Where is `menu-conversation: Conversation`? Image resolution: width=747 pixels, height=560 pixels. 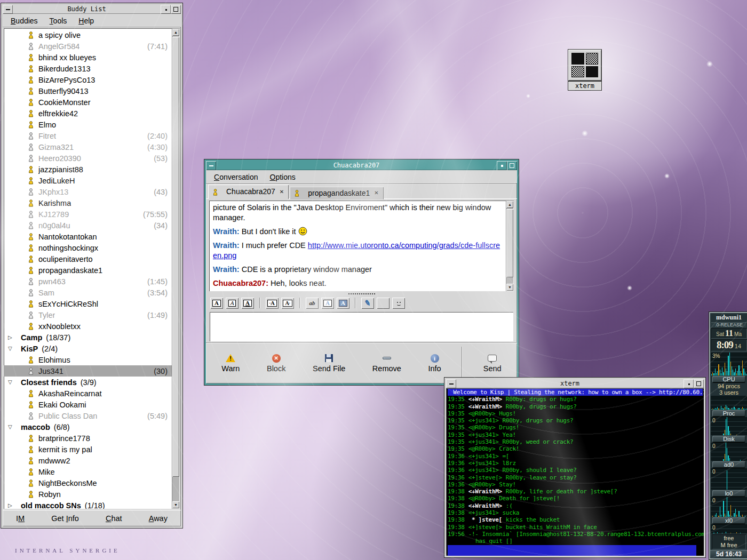
menu-conversation: Conversation is located at coordinates (236, 177).